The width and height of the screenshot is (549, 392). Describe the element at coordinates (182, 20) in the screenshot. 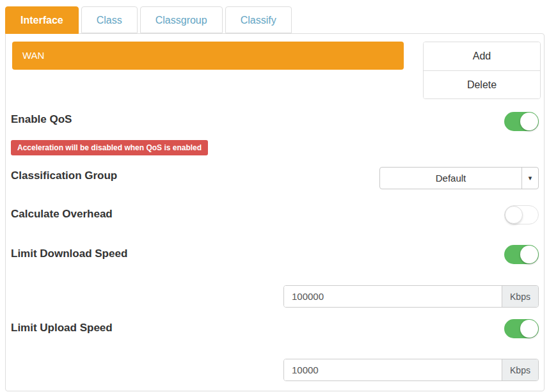

I see `tab-classgroup: Classgroup` at that location.